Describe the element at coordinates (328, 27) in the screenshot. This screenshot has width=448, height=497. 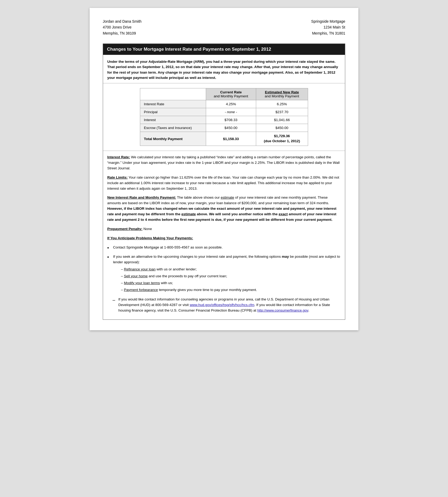
I see `company-address: Springside Mortgage 1234 Main St Memphis…` at that location.